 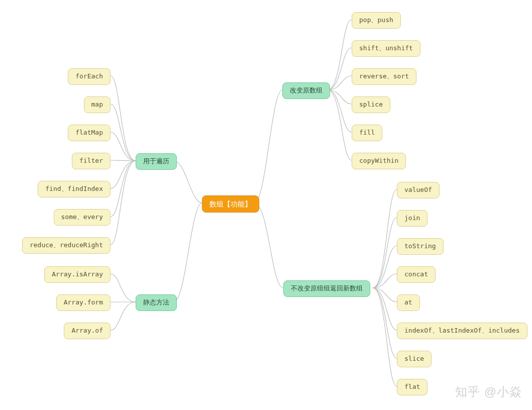 I want to click on leaf-static-1: Array.form, so click(x=83, y=302).